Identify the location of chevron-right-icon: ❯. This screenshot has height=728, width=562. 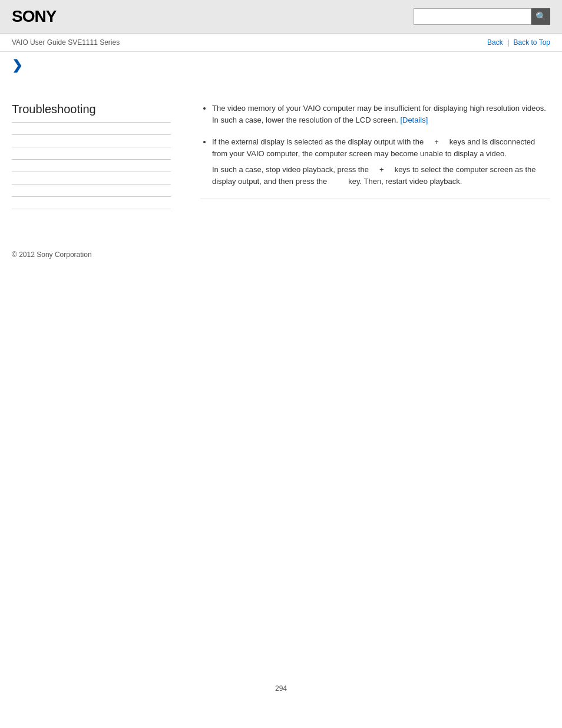
(17, 65).